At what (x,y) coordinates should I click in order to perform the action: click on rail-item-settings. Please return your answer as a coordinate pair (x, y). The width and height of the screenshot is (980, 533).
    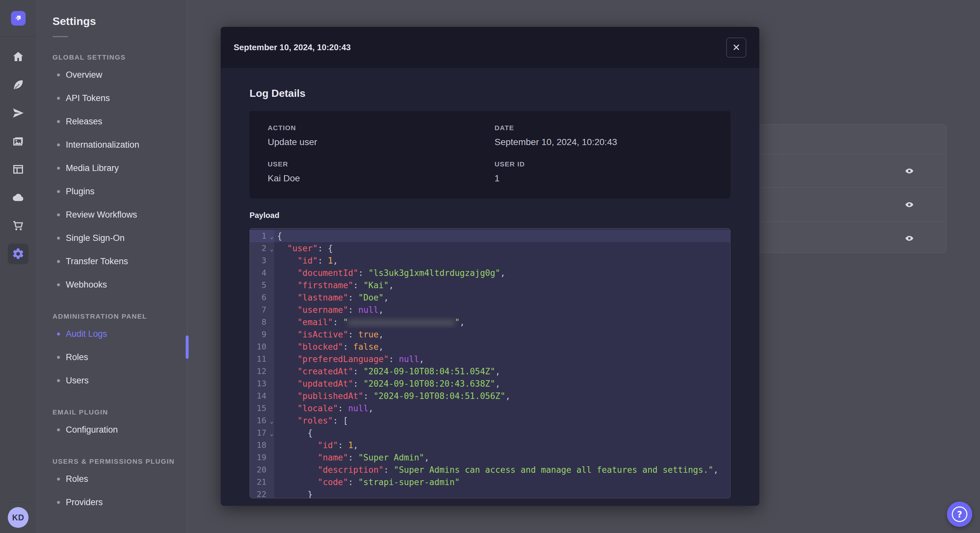
    Looking at the image, I should click on (18, 254).